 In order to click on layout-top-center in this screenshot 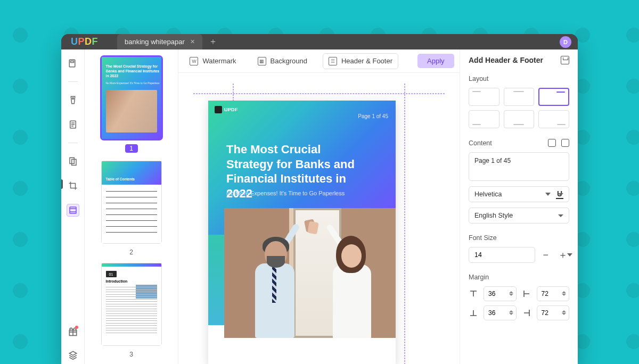, I will do `click(519, 97)`.